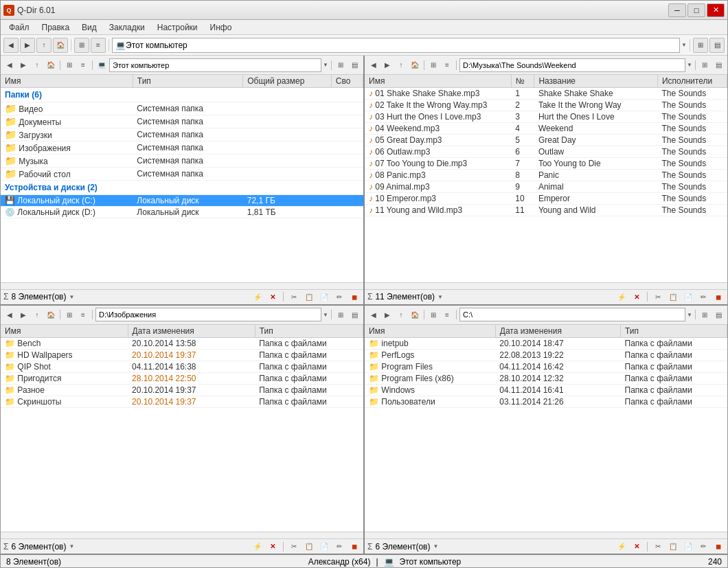 Image resolution: width=728 pixels, height=568 pixels. What do you see at coordinates (546, 187) in the screenshot?
I see `table-row: ♪ 09 Animal.mp3 9 Animal The Sounds` at bounding box center [546, 187].